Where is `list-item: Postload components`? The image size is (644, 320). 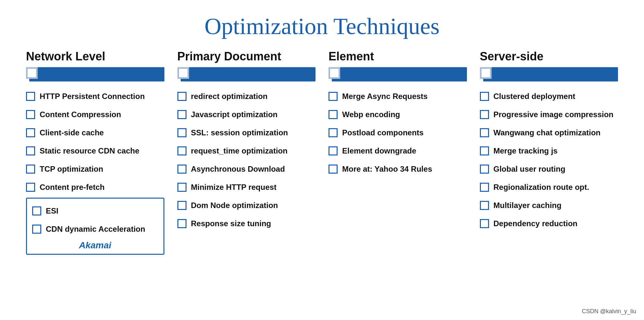 list-item: Postload components is located at coordinates (398, 133).